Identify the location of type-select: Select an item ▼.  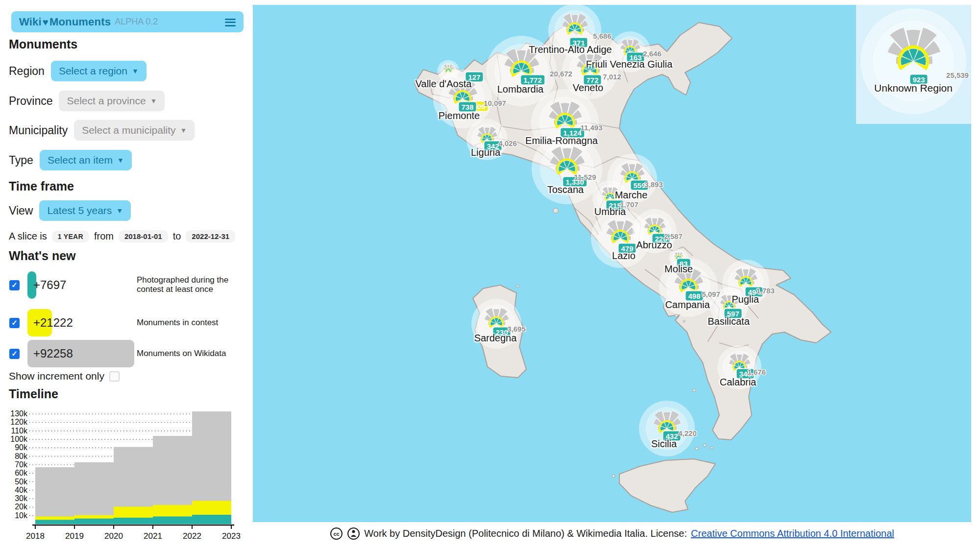
(86, 160).